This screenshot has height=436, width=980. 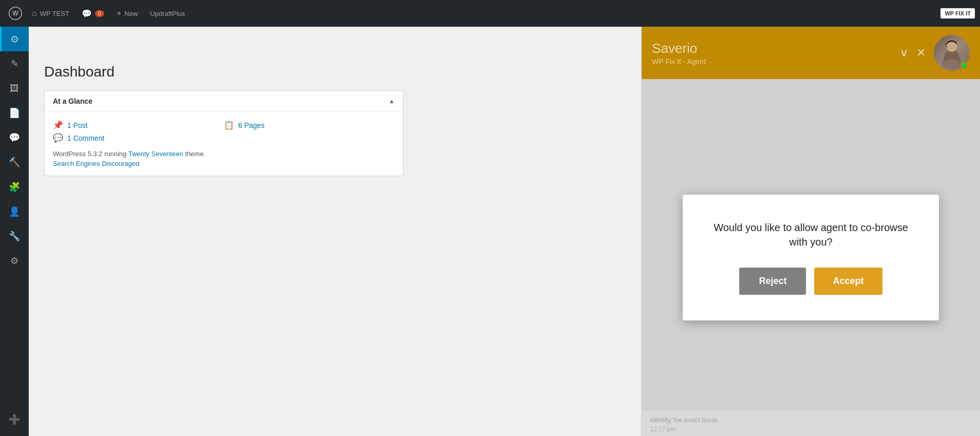 What do you see at coordinates (224, 163) in the screenshot?
I see `search-engines-link: Search Engines Discouraged` at bounding box center [224, 163].